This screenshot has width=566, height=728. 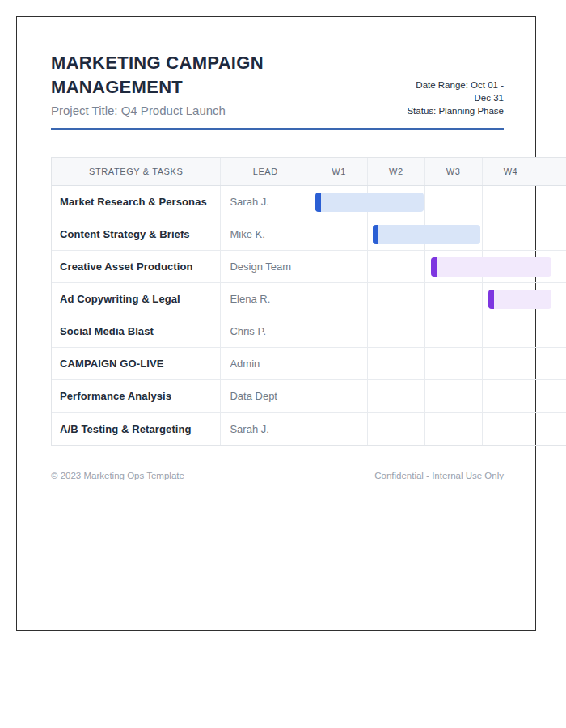 I want to click on column-header-empty, so click(x=553, y=171).